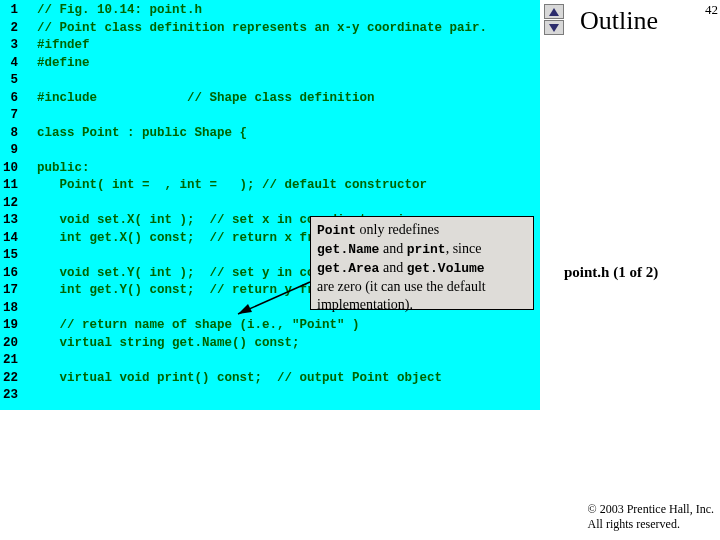 Image resolution: width=720 pixels, height=540 pixels. Describe the element at coordinates (611, 272) in the screenshot. I see `file-label: point.h (1 of 2)` at that location.